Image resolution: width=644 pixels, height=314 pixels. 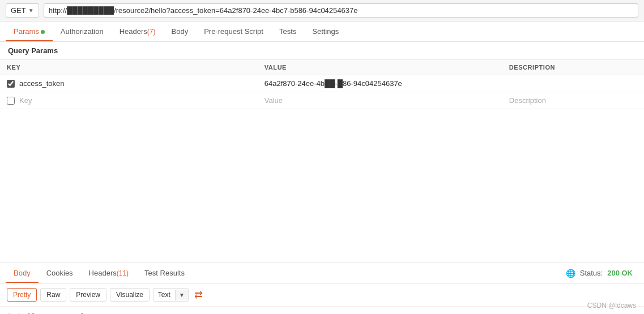 What do you see at coordinates (53, 295) in the screenshot?
I see `format-btn-raw: Raw` at bounding box center [53, 295].